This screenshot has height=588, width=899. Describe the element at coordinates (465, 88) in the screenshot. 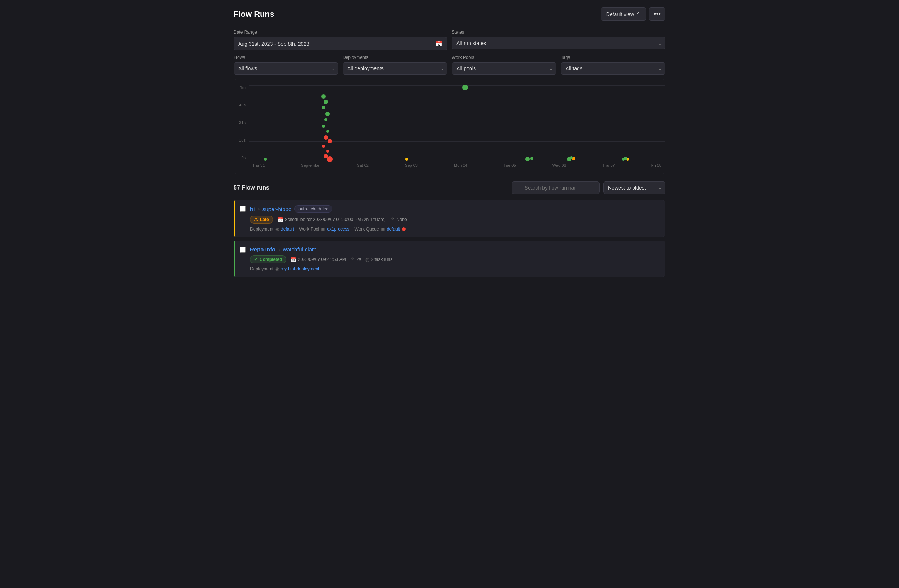

I see `dot-mon04-g1` at that location.